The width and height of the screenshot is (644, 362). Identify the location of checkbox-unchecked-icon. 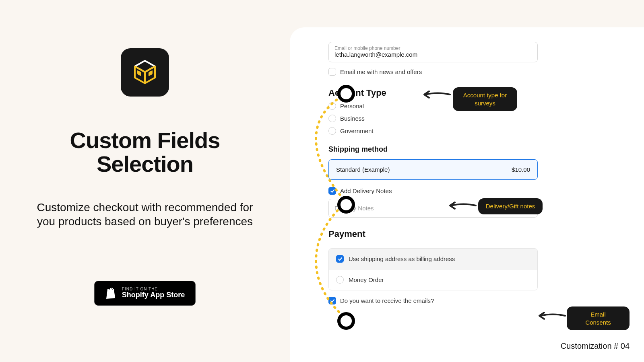
(332, 72).